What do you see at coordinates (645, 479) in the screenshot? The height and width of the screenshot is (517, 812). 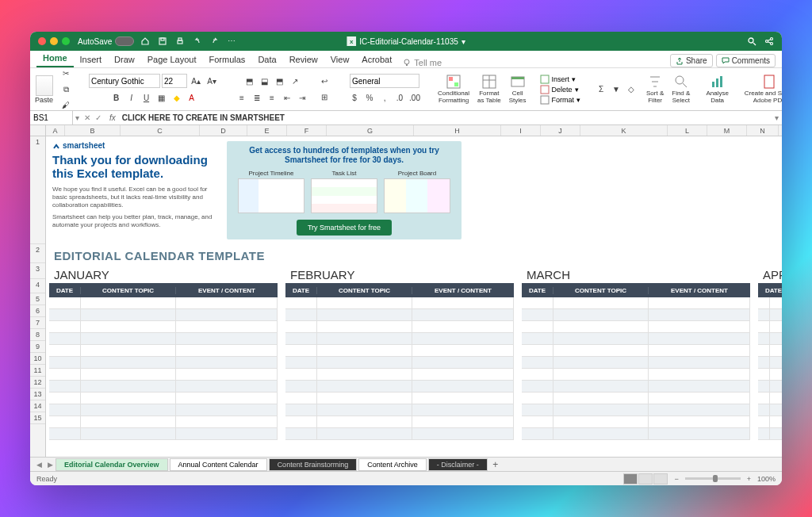 I see `page-layout-view-button` at bounding box center [645, 479].